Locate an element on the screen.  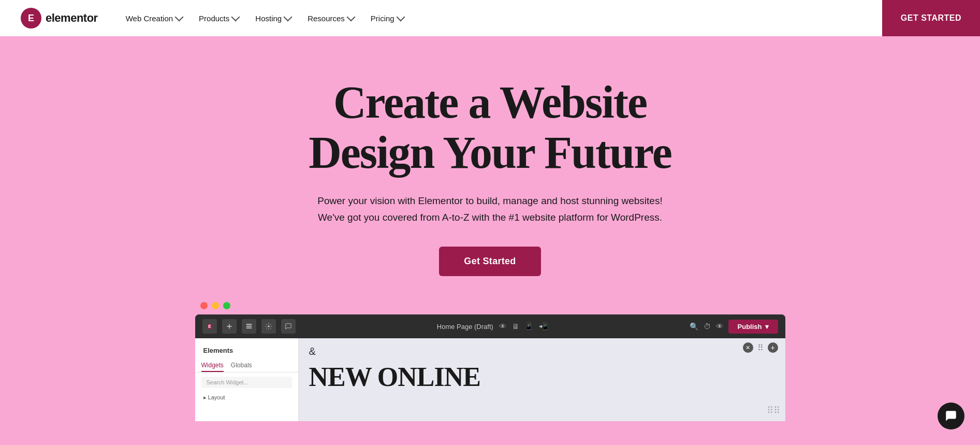
nav-links: Web Creation Products Hosting Resources … is located at coordinates (518, 19).